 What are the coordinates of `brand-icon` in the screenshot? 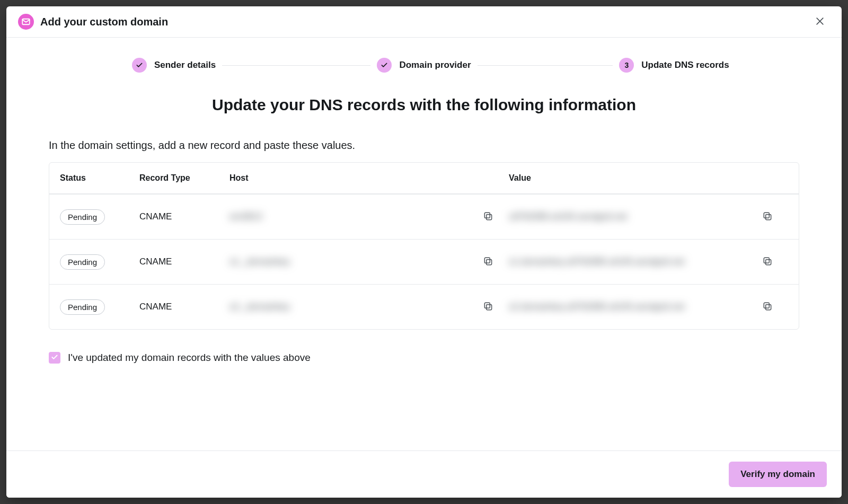 It's located at (26, 22).